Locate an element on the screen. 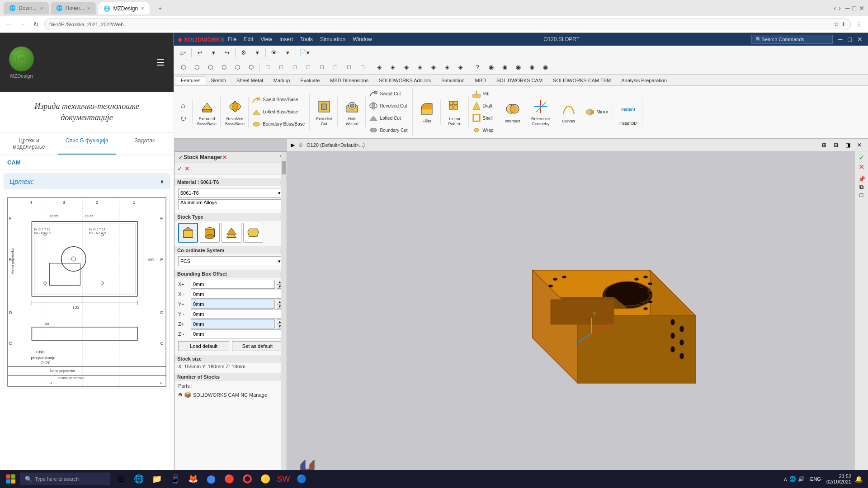  stock-type-header: Stock Type ⊞ is located at coordinates (231, 217).